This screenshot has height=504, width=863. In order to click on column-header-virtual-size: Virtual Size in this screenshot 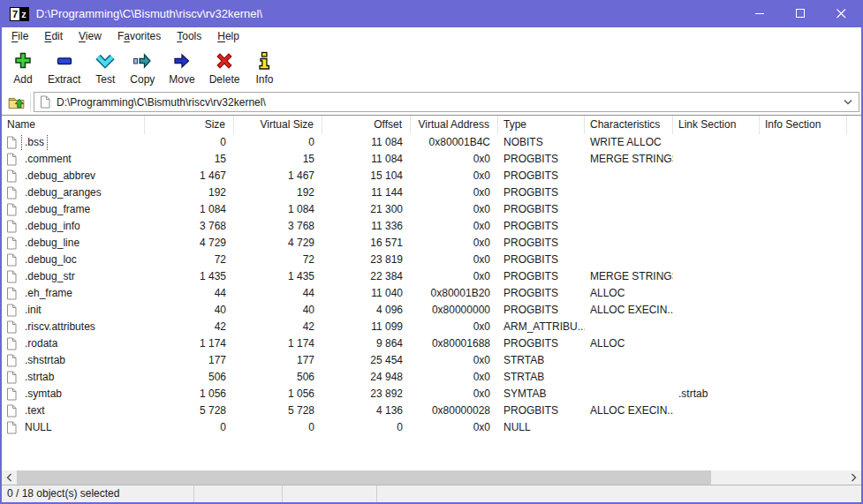, I will do `click(278, 125)`.